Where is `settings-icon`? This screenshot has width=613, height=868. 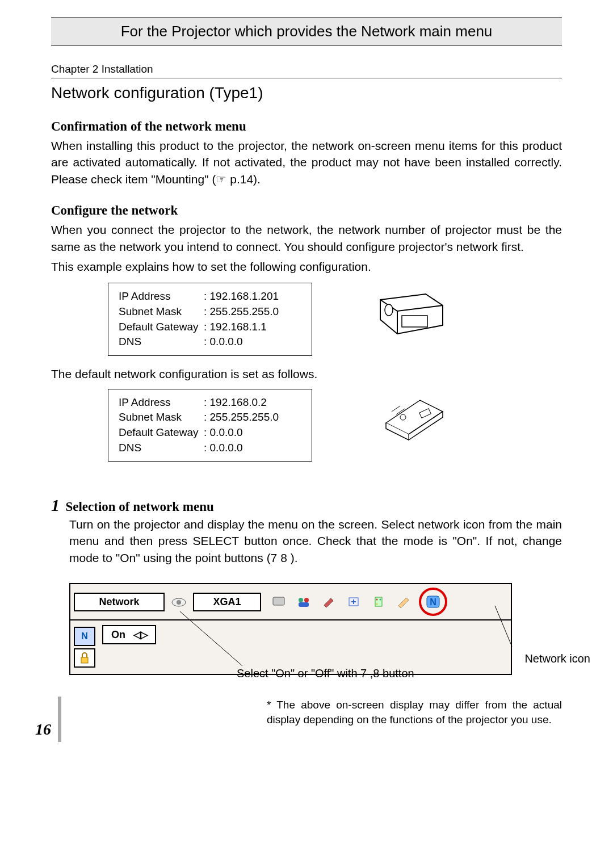
settings-icon is located at coordinates (379, 602).